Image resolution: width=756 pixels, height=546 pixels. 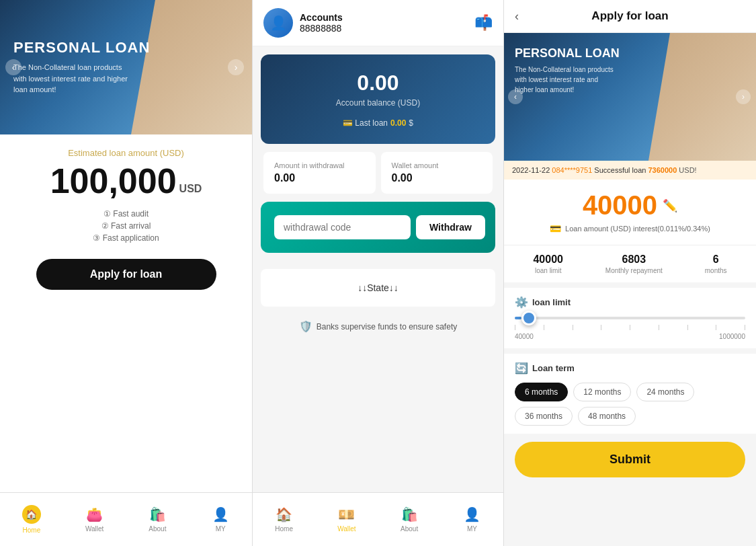 I want to click on nav-about-mid: 🛍️ About, so click(x=410, y=519).